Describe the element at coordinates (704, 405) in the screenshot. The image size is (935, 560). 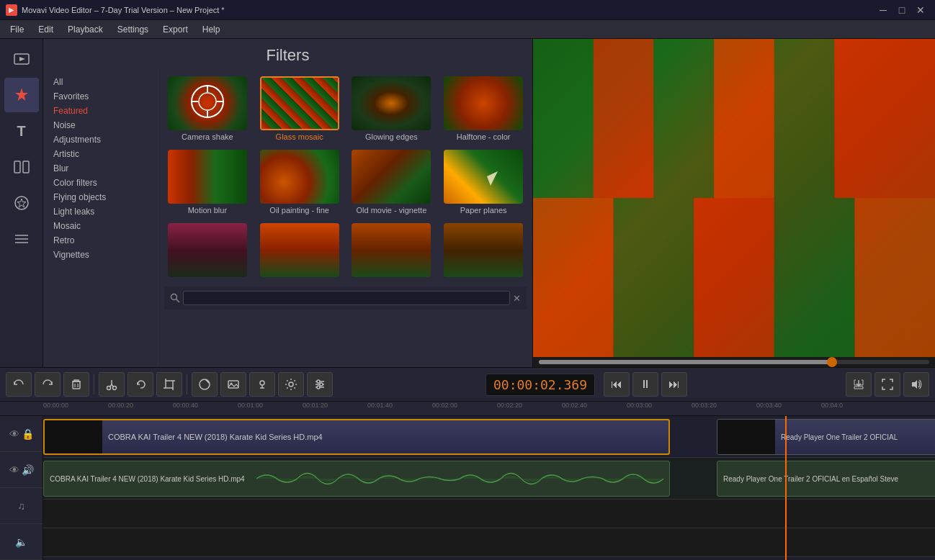
I see `ruler-mark-10: 00:03:20` at that location.